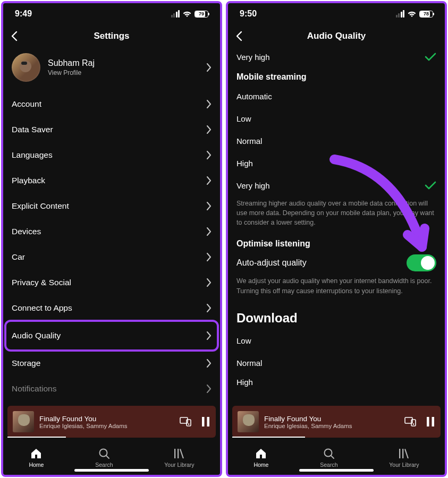 Image resolution: width=448 pixels, height=478 pixels. Describe the element at coordinates (336, 14) in the screenshot. I see `status-bar: 9:50 78` at that location.